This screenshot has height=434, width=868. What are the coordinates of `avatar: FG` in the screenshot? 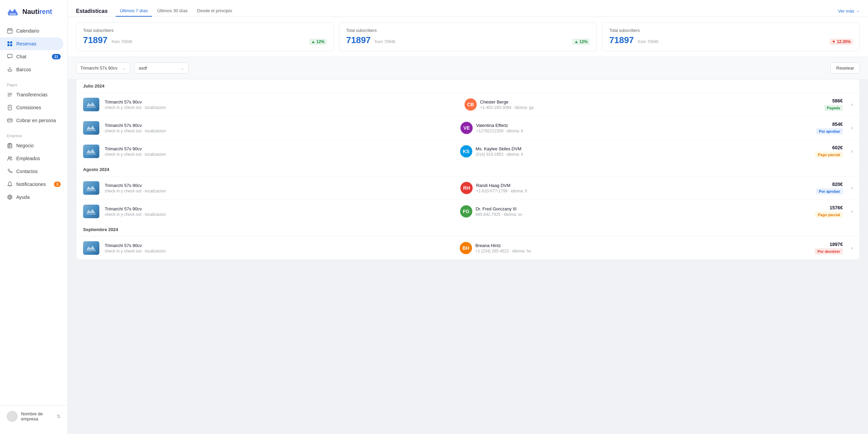 It's located at (466, 211).